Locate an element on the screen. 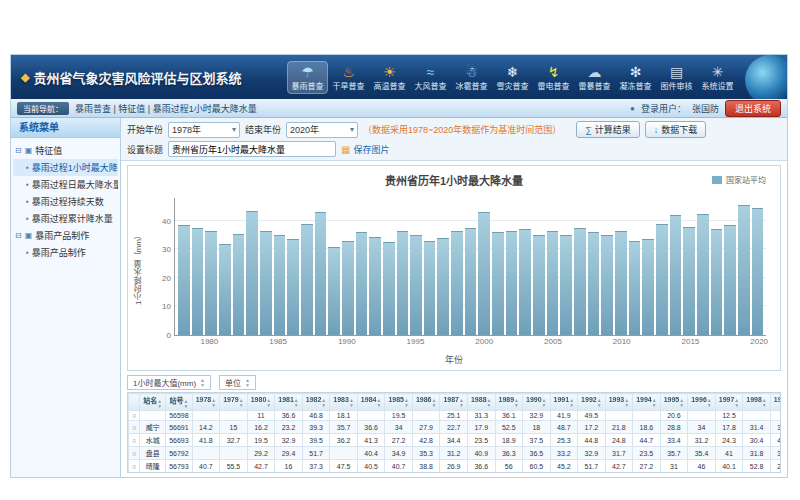  module-button: ▤图件审核 is located at coordinates (676, 78).